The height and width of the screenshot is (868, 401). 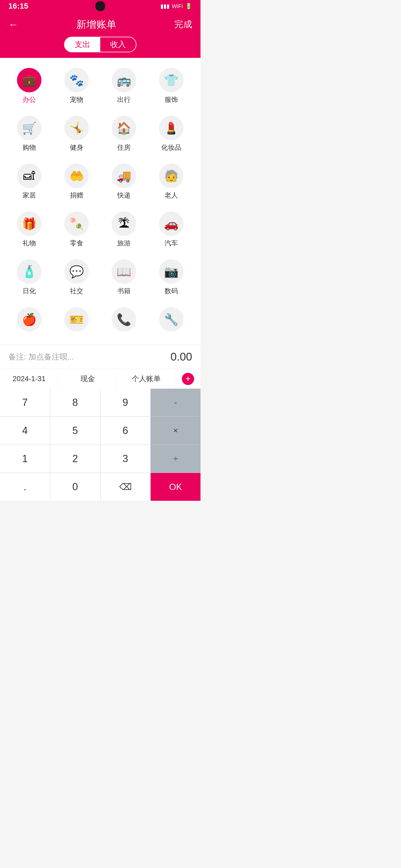 I want to click on category-item-shopping: 🛒购物, so click(x=29, y=134).